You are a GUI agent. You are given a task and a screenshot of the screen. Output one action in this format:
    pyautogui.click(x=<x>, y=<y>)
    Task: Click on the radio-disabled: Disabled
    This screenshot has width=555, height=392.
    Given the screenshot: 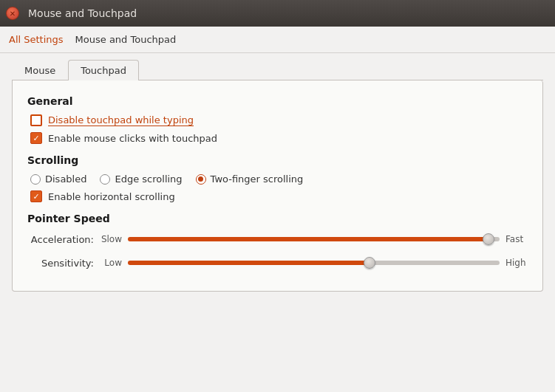 What is the action you would take?
    pyautogui.click(x=58, y=179)
    